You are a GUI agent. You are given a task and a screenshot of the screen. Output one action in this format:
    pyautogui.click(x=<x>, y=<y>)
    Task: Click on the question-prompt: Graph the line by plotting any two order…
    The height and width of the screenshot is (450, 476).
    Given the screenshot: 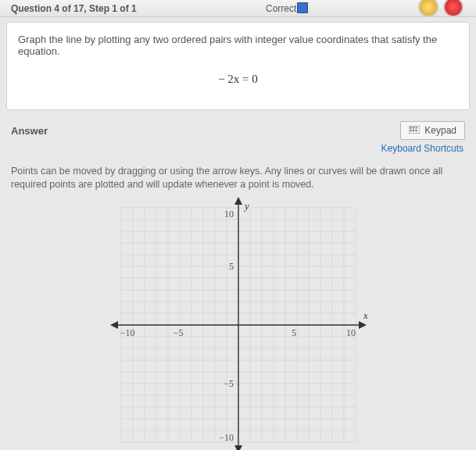 What is the action you would take?
    pyautogui.click(x=238, y=45)
    